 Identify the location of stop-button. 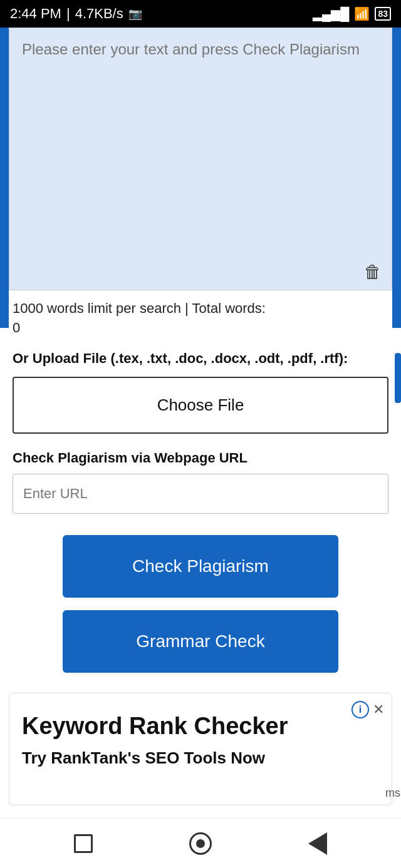
(83, 844).